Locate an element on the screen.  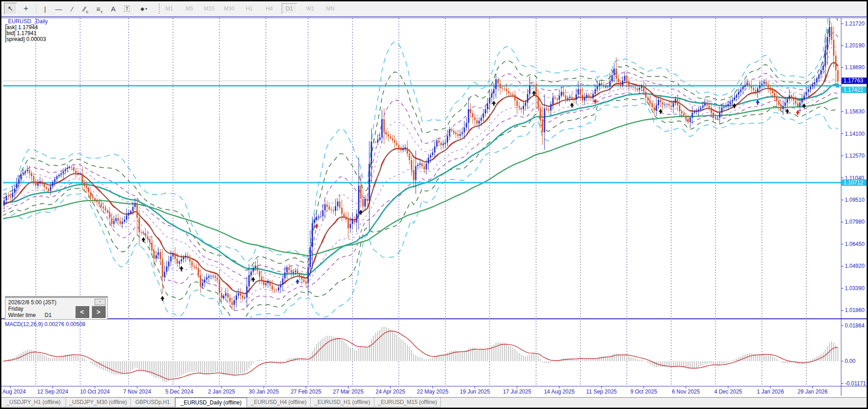
previous-bar-button: < is located at coordinates (82, 312).